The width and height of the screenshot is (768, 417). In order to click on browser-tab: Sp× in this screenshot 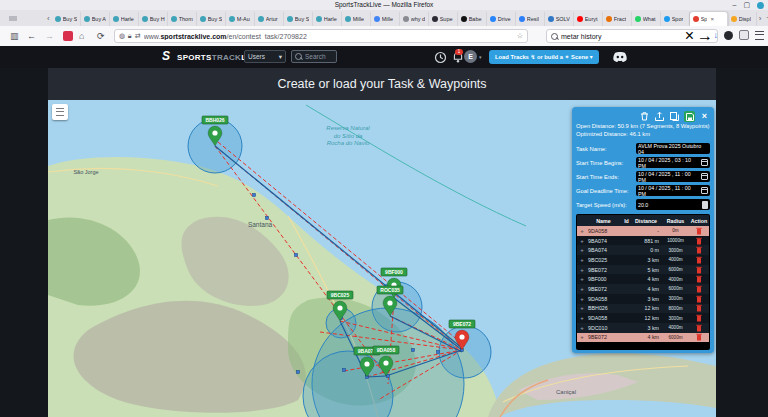, I will do `click(709, 19)`.